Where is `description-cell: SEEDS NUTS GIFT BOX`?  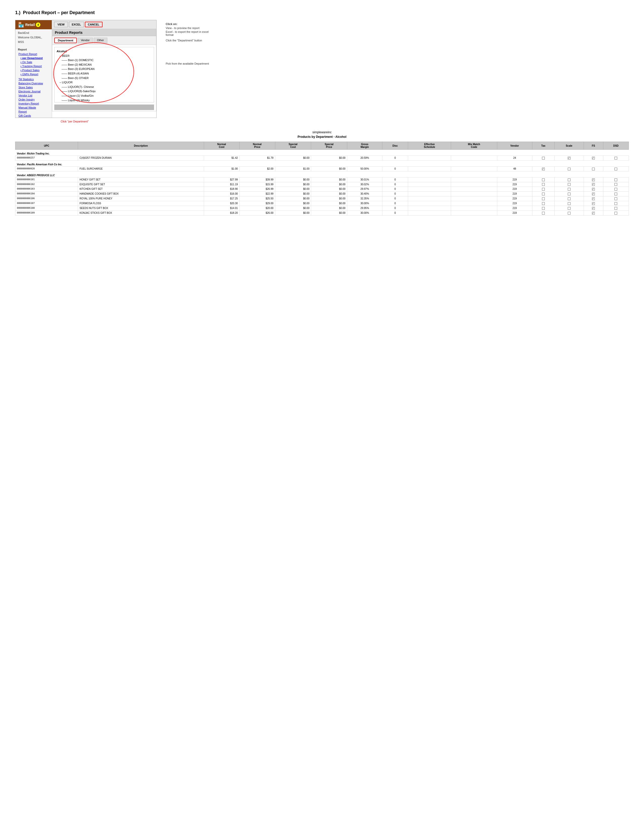 description-cell: SEEDS NUTS GIFT BOX is located at coordinates (141, 208).